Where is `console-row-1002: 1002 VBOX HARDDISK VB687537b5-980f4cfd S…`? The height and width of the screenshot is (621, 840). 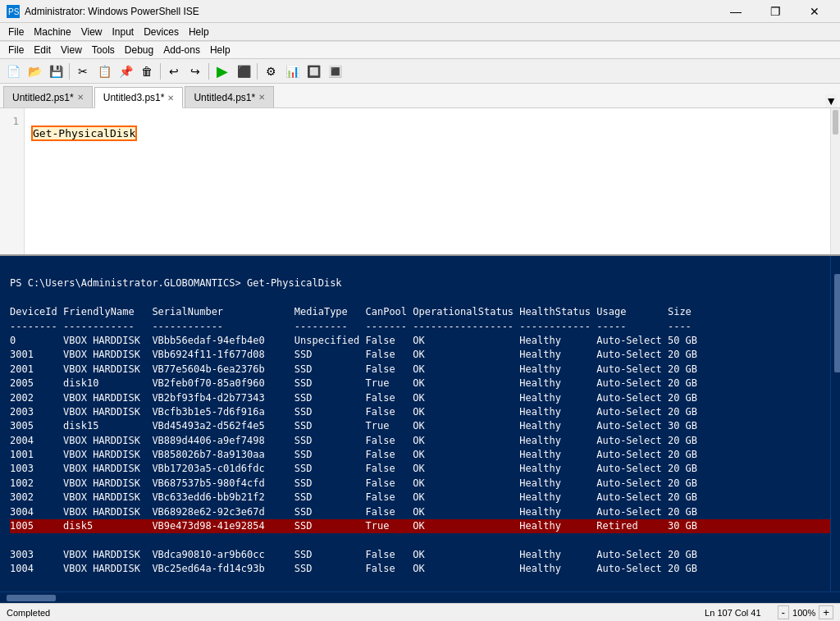 console-row-1002: 1002 VBOX HARDDISK VB687537b5-980f4cfd S… is located at coordinates (354, 483).